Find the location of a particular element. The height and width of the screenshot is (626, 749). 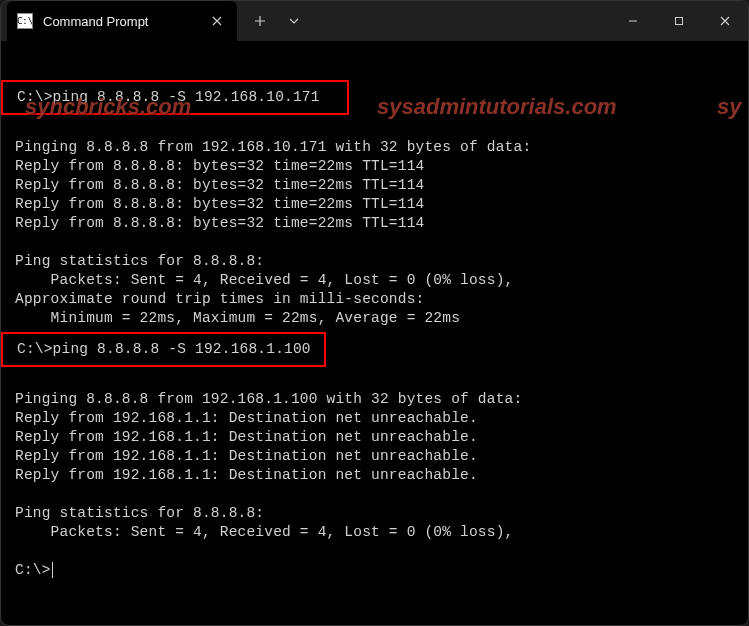

close-tab-button is located at coordinates (217, 21).